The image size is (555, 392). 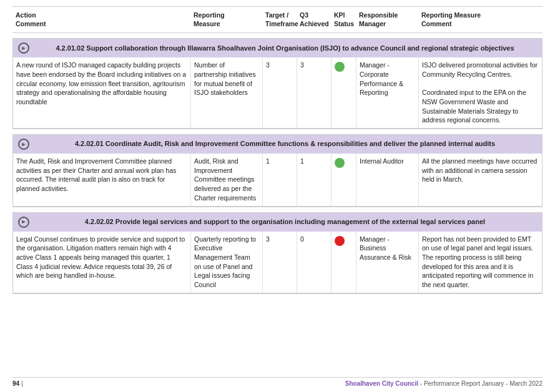 I want to click on cell-comment-1: ISJO delivered promotional activities fo…, so click(x=481, y=92).